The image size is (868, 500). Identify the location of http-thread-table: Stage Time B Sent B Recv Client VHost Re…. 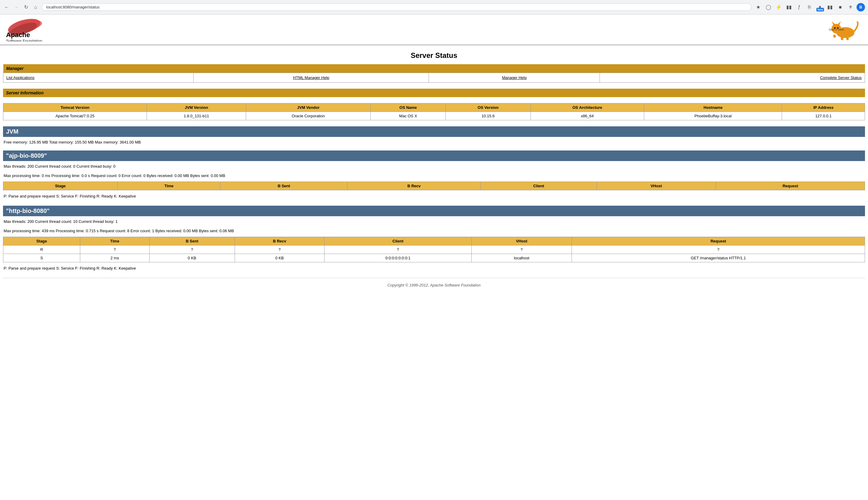
(434, 249).